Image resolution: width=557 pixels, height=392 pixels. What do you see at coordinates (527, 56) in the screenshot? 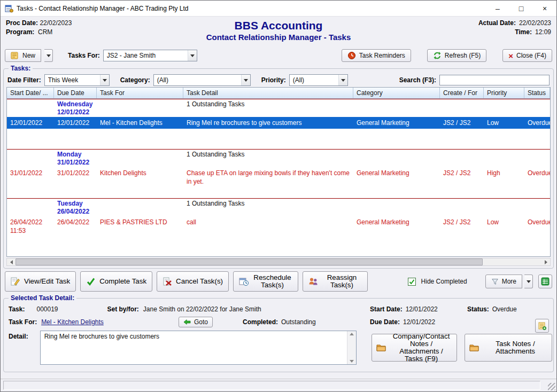
I see `close-form-button: × Close (F4)` at bounding box center [527, 56].